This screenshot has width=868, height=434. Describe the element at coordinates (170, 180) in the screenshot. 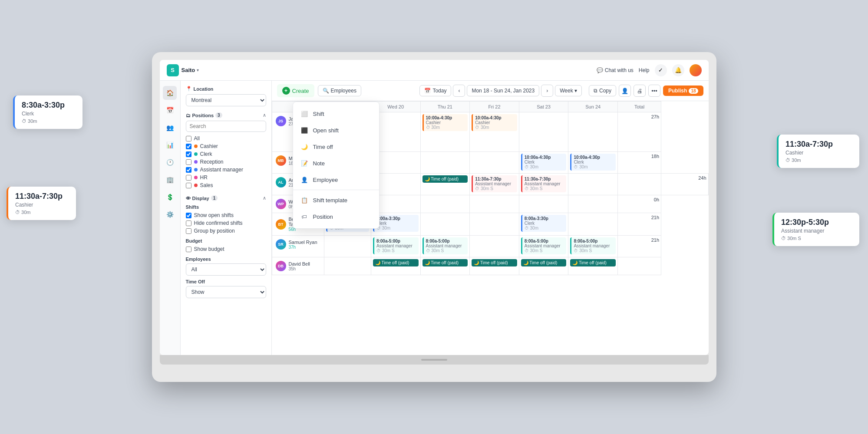

I see `org-nav: 🏢` at that location.